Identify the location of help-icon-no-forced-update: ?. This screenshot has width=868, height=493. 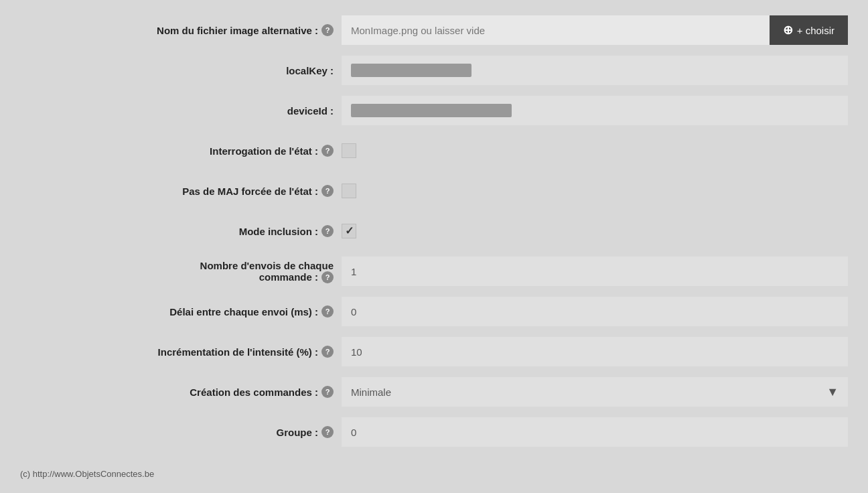
(328, 191).